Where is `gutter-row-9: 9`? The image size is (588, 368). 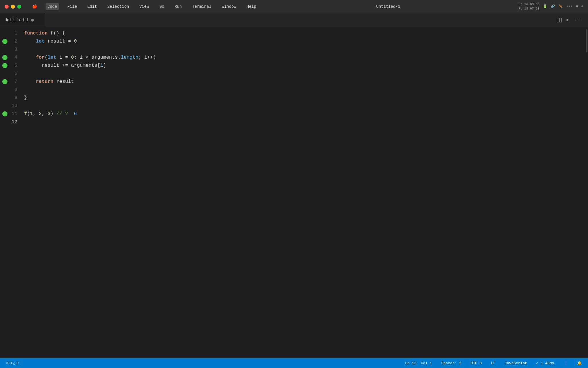
gutter-row-9: 9 is located at coordinates (10, 98).